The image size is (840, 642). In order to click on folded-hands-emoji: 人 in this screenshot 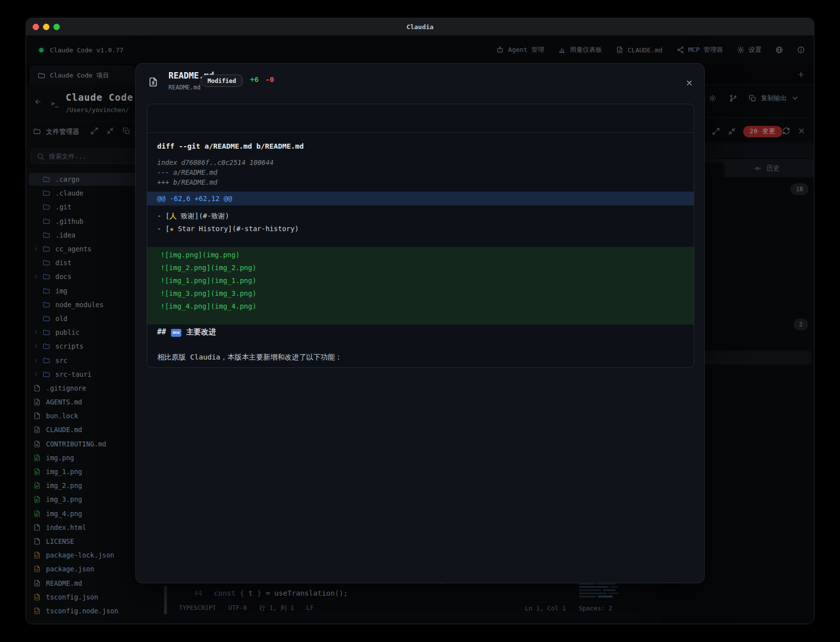, I will do `click(173, 216)`.